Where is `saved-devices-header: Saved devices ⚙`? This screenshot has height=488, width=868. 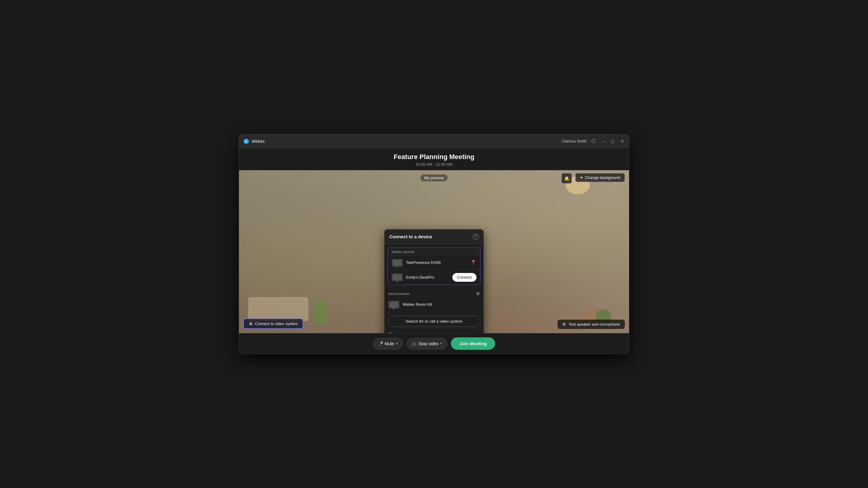 saved-devices-header: Saved devices ⚙ is located at coordinates (434, 295).